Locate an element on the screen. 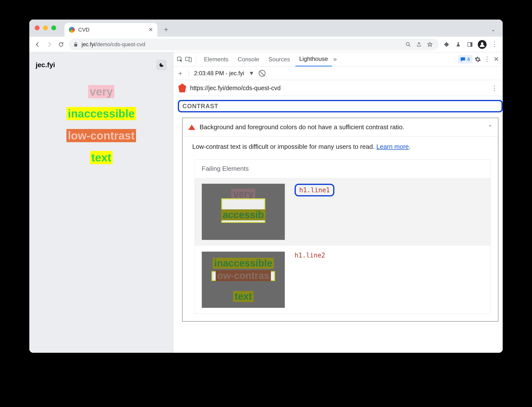  url-text: jec.fyi/demo/cds-quest-cvd is located at coordinates (242, 44).